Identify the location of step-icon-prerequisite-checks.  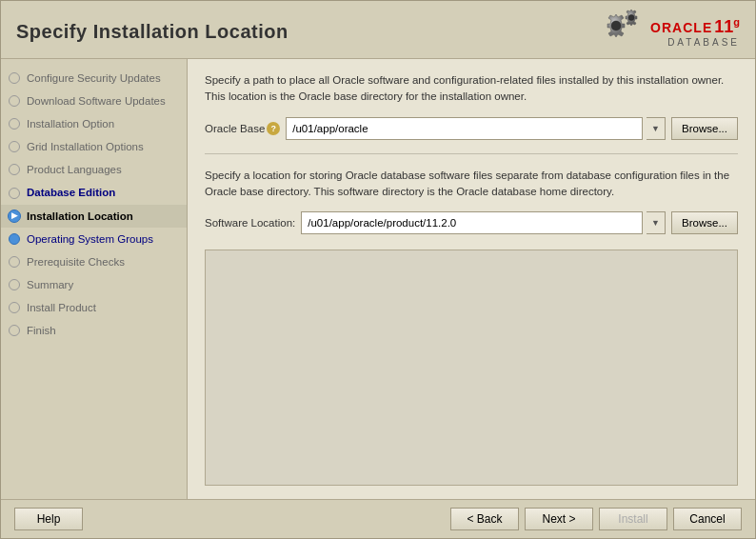
(14, 262).